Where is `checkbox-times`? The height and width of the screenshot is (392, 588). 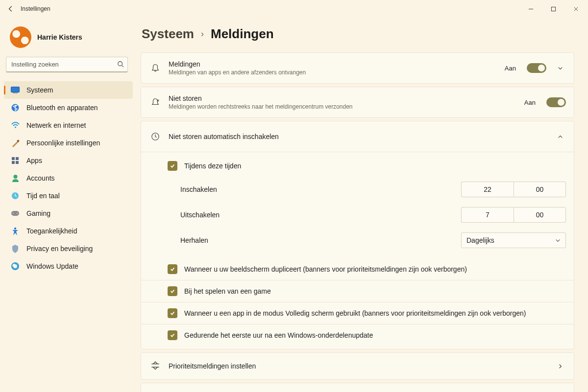
checkbox-times is located at coordinates (172, 166).